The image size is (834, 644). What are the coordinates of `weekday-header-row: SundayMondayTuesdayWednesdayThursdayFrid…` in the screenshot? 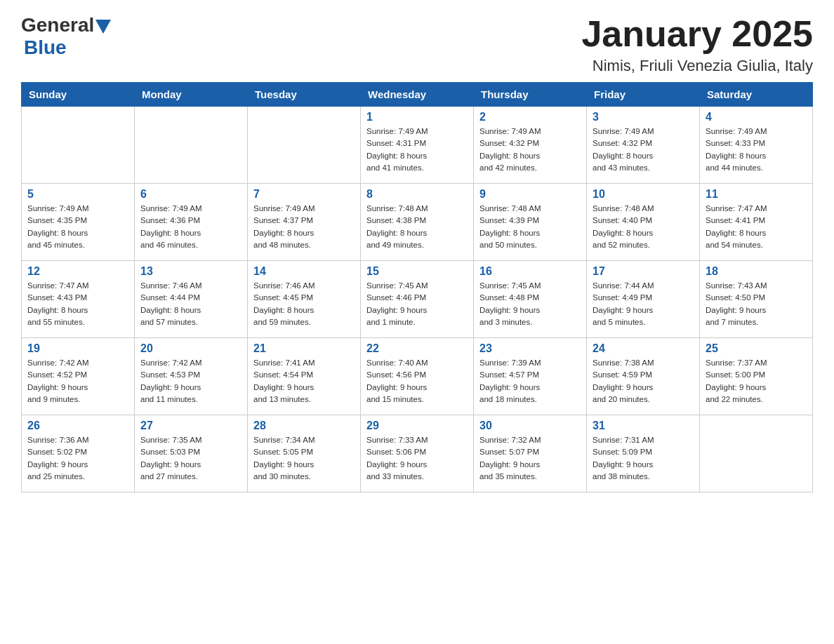 It's located at (417, 95).